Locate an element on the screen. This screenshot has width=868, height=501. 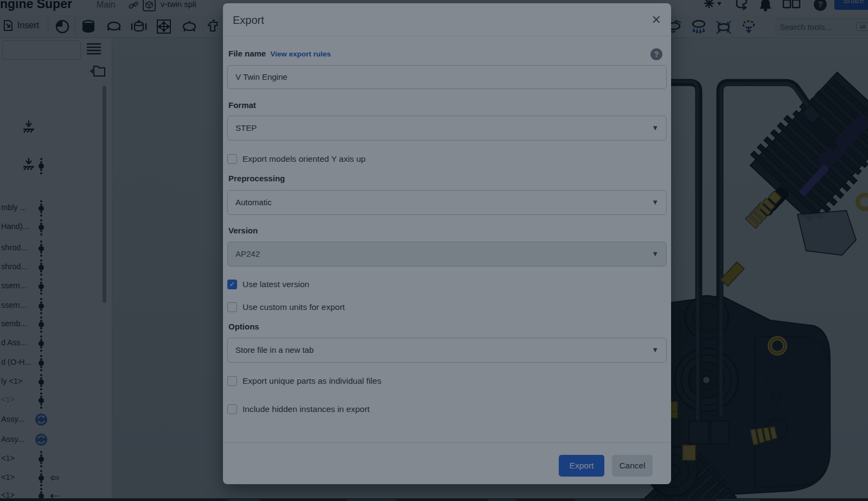
custom-units-checkbox is located at coordinates (232, 307).